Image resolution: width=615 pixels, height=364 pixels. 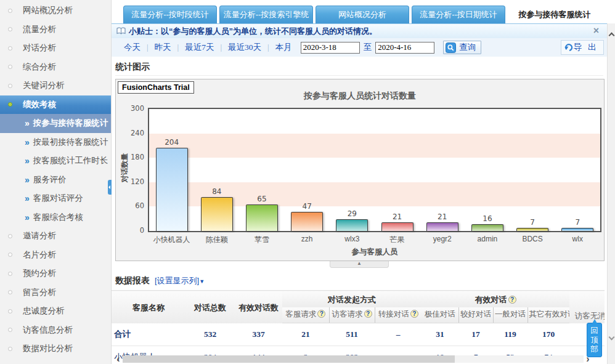 What do you see at coordinates (217, 240) in the screenshot?
I see `x-category-label: 陈佳颖` at bounding box center [217, 240].